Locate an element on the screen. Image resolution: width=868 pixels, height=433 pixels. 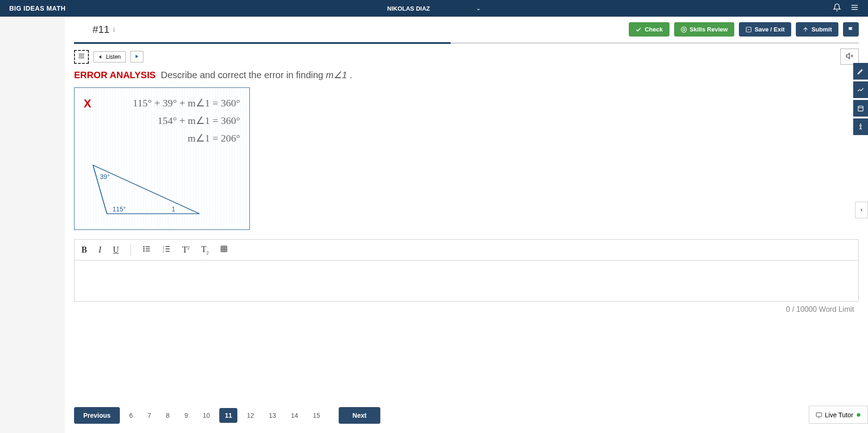
progress-fill is located at coordinates (262, 43).